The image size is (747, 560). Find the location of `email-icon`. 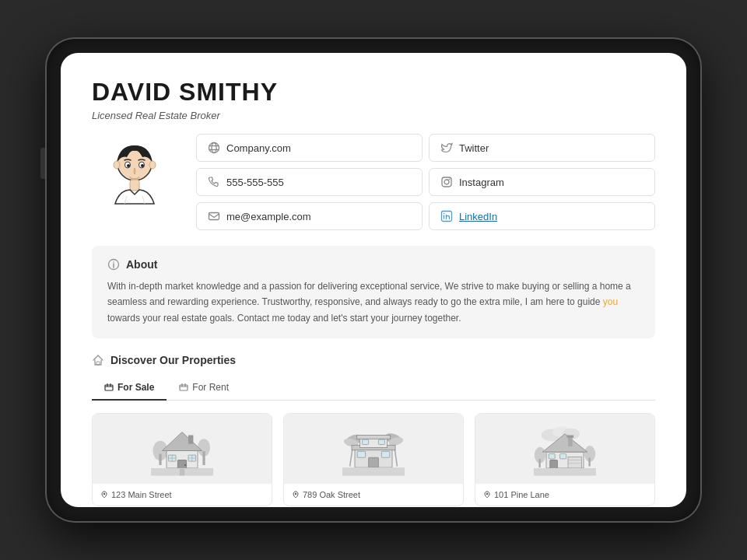

email-icon is located at coordinates (214, 216).